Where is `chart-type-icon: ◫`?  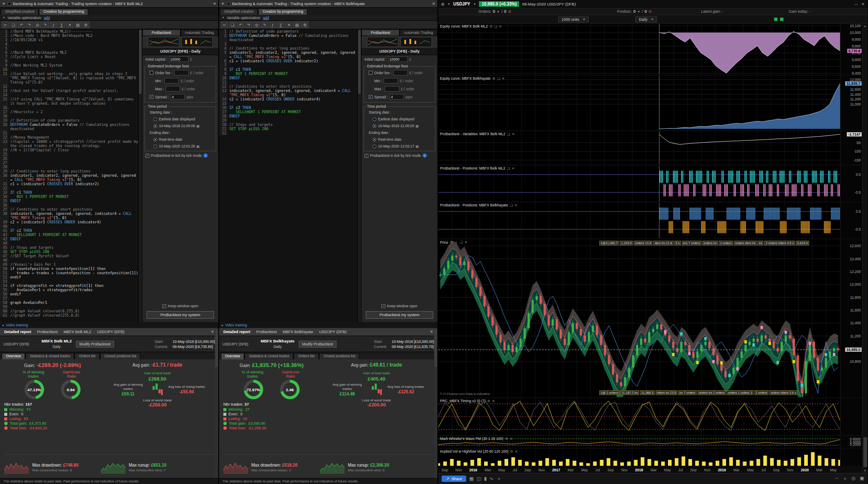 chart-type-icon: ◫ is located at coordinates (479, 479).